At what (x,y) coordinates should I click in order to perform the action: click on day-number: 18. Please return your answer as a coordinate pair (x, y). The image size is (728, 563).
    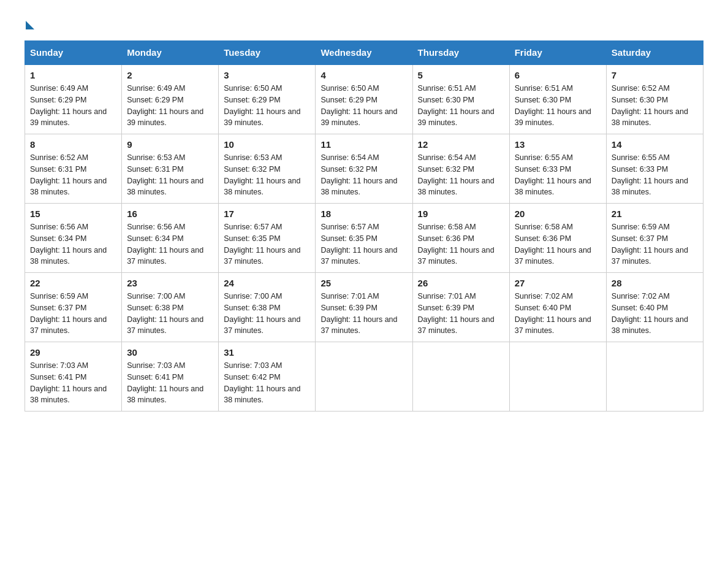
    Looking at the image, I should click on (364, 213).